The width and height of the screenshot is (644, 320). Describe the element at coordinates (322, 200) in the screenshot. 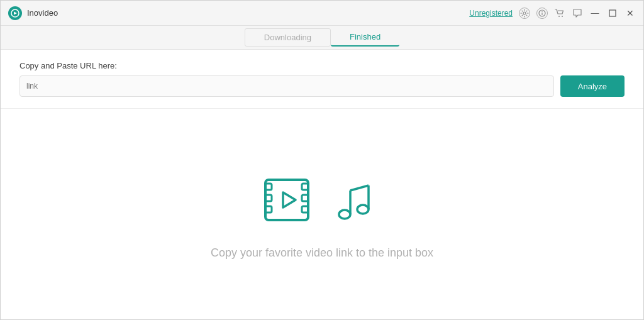

I see `empty-state-icons` at that location.